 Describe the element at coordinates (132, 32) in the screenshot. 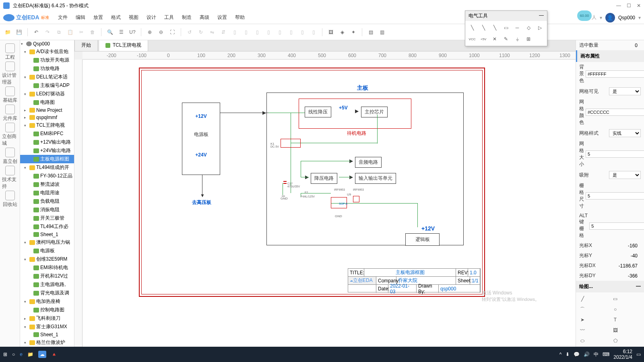

I see `u-icon: U?` at that location.